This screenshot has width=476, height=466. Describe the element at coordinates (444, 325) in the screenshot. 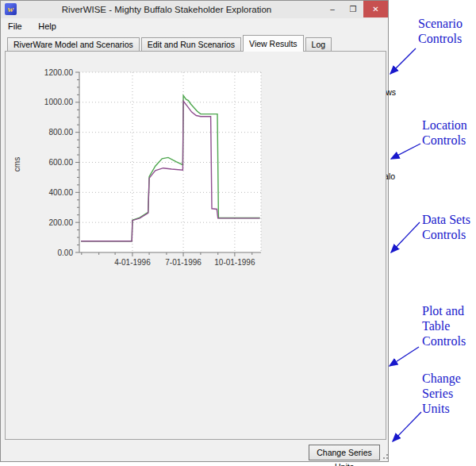

I see `annotation-line: Table` at that location.